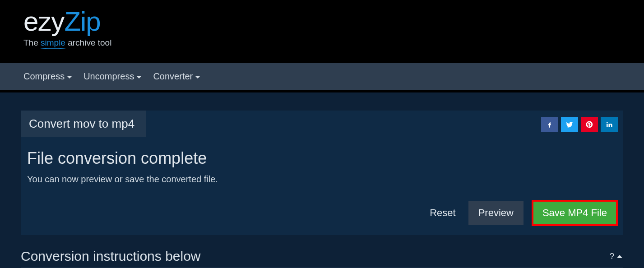  I want to click on instructions-title: Conversion instructions below, so click(111, 256).